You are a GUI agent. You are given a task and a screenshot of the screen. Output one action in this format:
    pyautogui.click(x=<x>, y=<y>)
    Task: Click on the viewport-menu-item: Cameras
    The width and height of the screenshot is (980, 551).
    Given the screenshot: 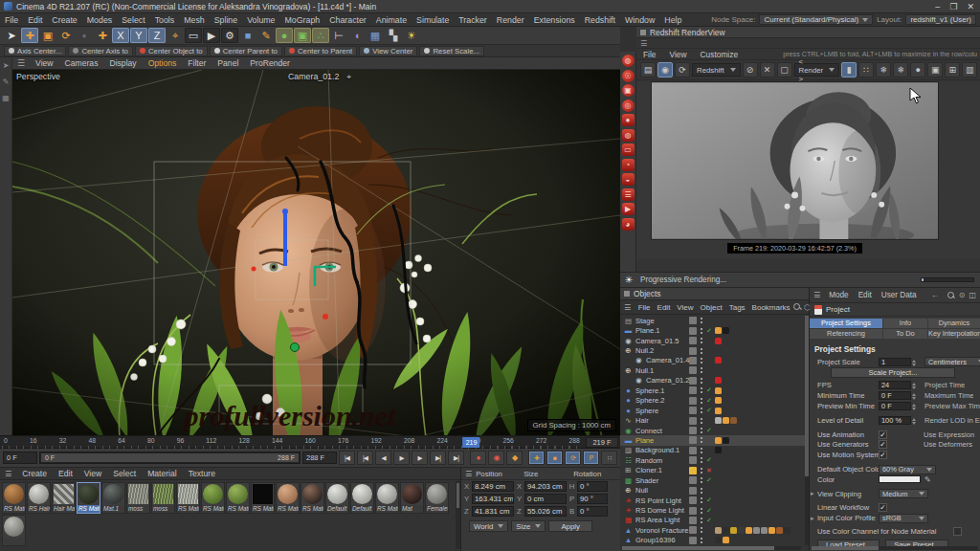 What is the action you would take?
    pyautogui.click(x=82, y=63)
    